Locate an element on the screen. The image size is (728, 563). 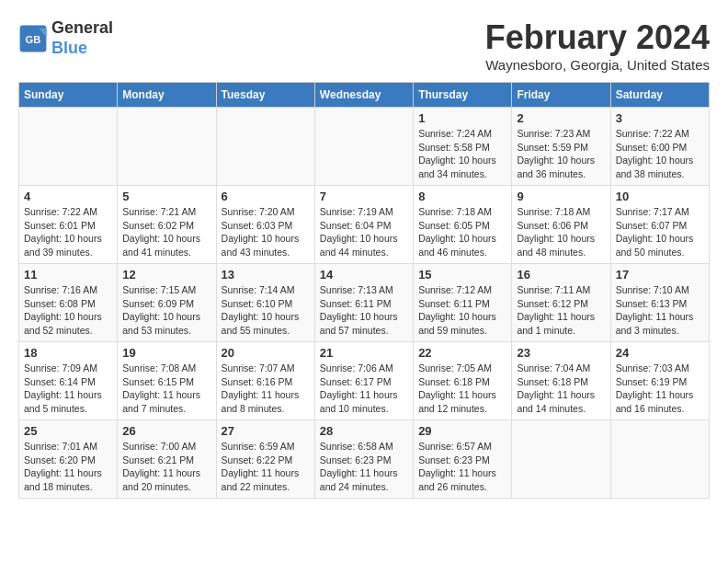
day-number: 7 is located at coordinates (364, 197).